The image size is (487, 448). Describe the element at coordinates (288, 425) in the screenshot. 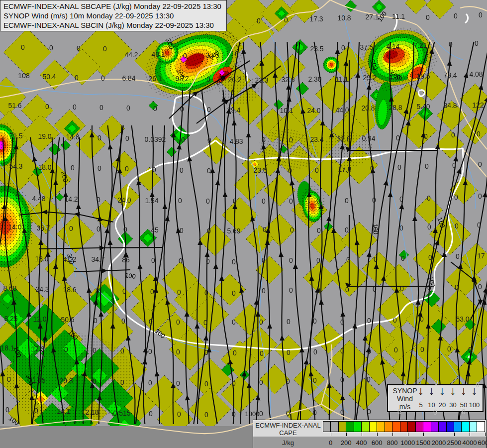

I see `cape-legend-name: ECMWF-INDEX-ANAL` at that location.